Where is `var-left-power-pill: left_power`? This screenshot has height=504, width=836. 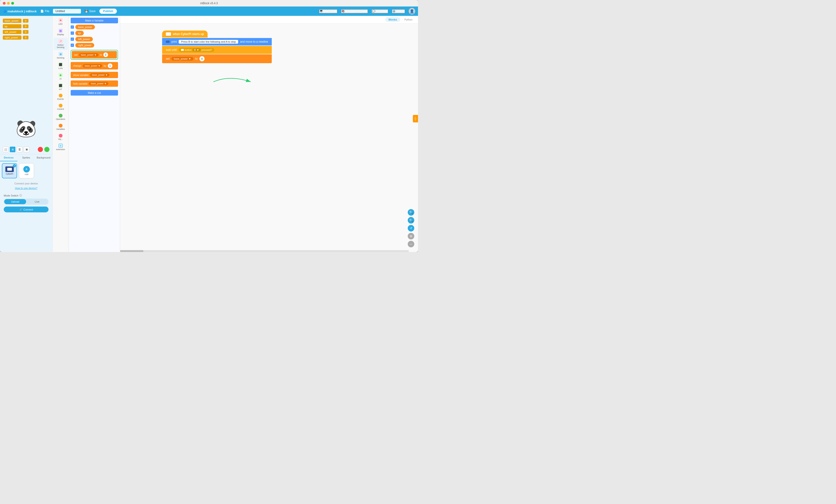 var-left-power-pill: left_power is located at coordinates (84, 39).